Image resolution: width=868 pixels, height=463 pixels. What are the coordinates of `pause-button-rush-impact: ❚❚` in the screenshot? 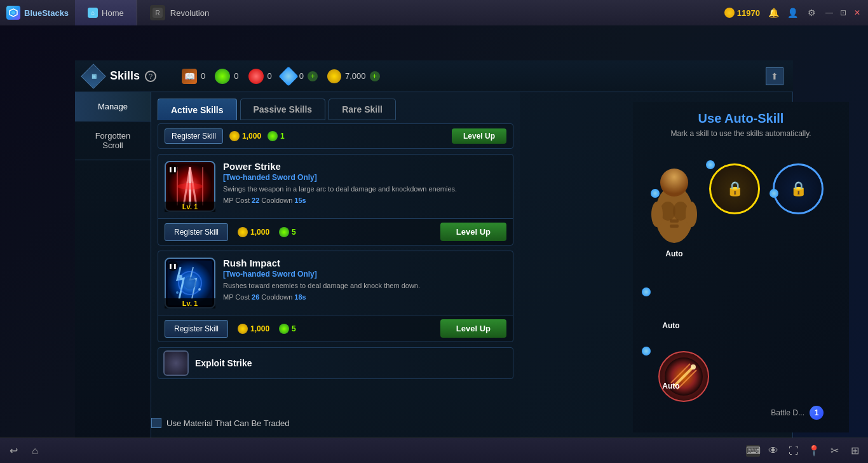 It's located at (173, 266).